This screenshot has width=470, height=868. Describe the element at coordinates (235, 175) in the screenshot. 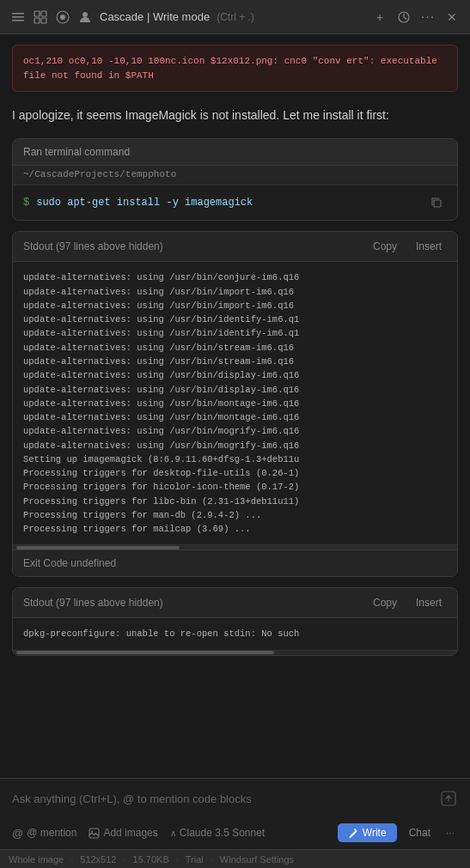

I see `terminal-path: ~/CascadeProjects/tempphoto` at that location.